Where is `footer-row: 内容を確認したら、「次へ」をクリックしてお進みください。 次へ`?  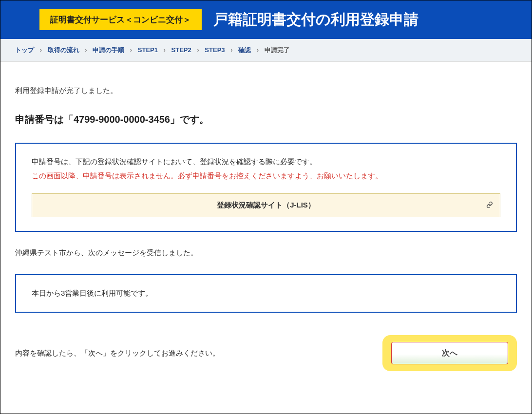
footer-row: 内容を確認したら、「次へ」をクリックしてお進みください。 次へ is located at coordinates (266, 353).